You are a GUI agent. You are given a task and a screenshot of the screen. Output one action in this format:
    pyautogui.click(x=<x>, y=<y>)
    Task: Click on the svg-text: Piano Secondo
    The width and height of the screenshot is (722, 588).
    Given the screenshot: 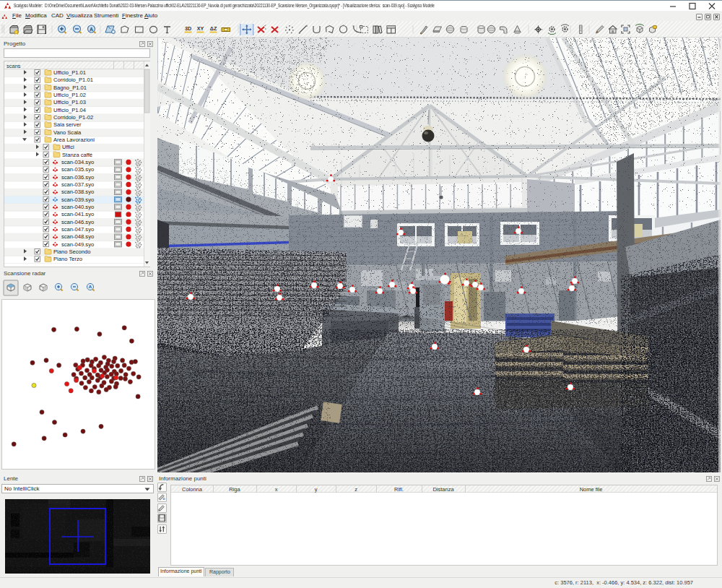 What is the action you would take?
    pyautogui.click(x=72, y=251)
    